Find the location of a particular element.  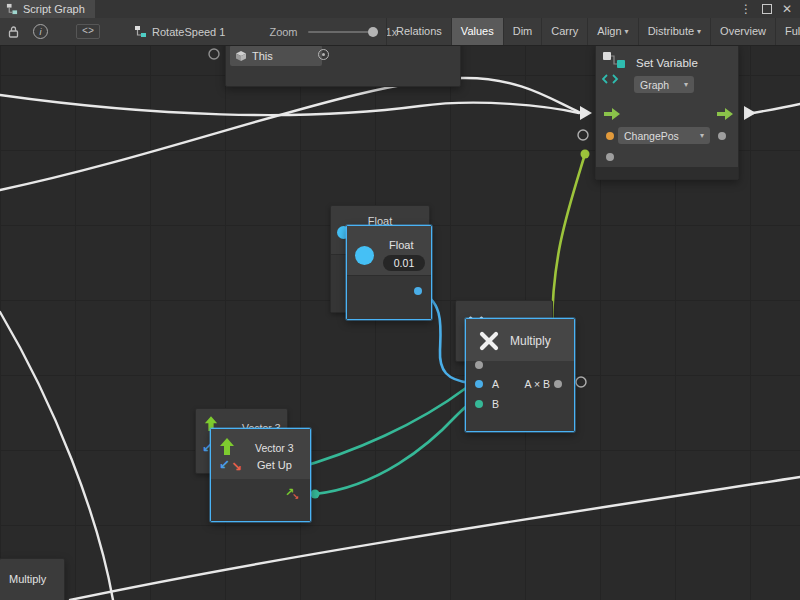

full-screen-button: Full Screen is located at coordinates (788, 32).